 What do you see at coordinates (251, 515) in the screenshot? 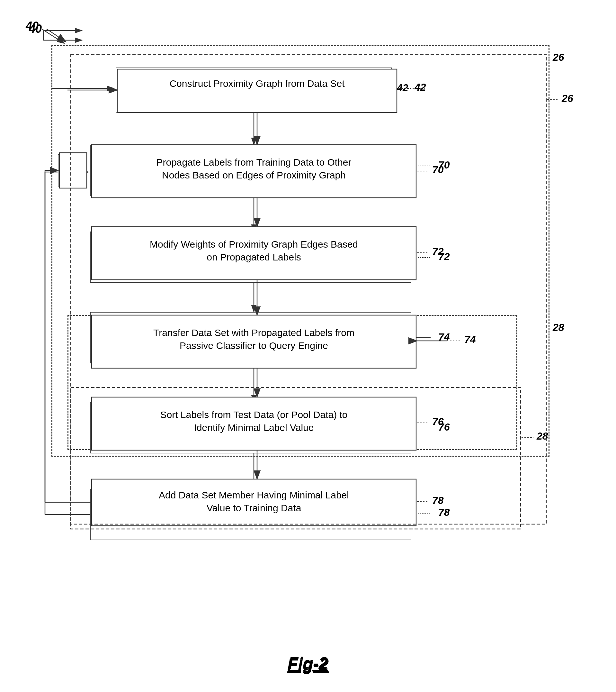
I see `box-78-text: Add Data Set Member Having Minimal Label…` at bounding box center [251, 515].